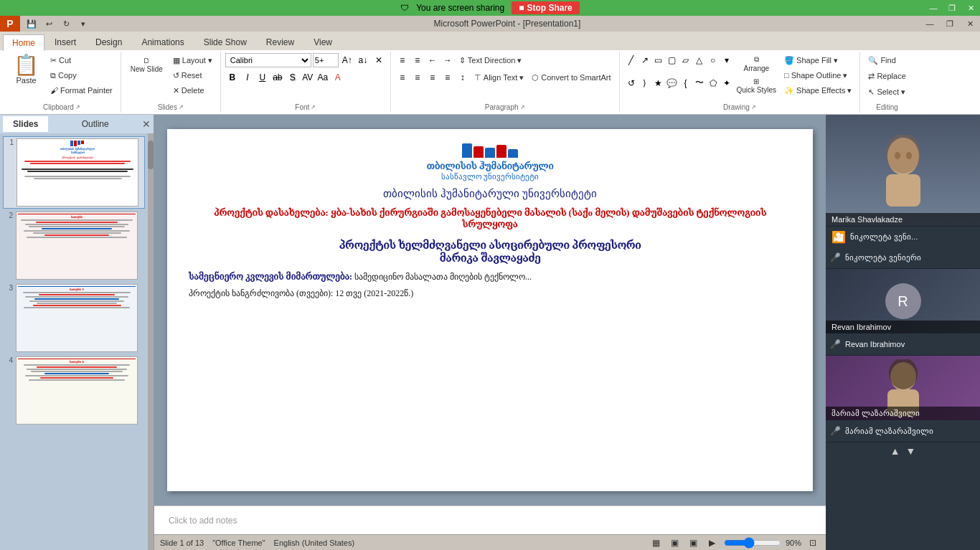 The height and width of the screenshot is (550, 980). Describe the element at coordinates (363, 60) in the screenshot. I see `font-size-decrease-button: a↓` at that location.